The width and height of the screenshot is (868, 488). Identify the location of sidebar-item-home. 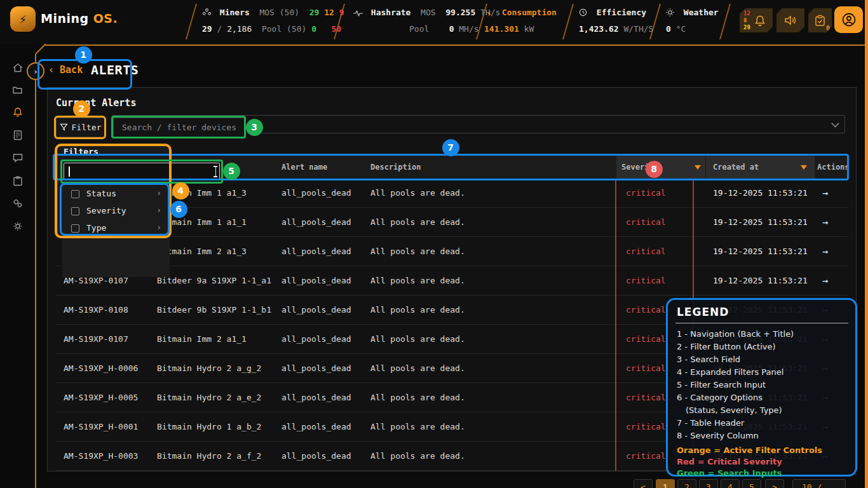
(18, 69).